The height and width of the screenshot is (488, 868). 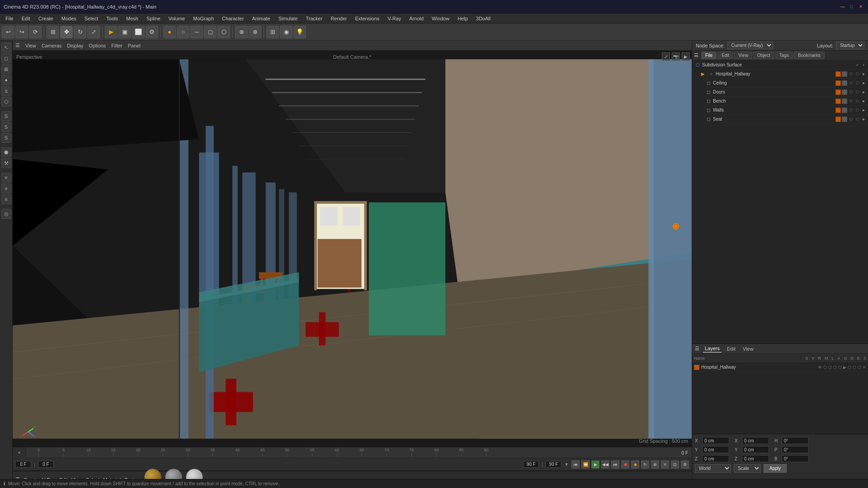 I want to click on edges-mode-btn: ─, so click(x=197, y=32).